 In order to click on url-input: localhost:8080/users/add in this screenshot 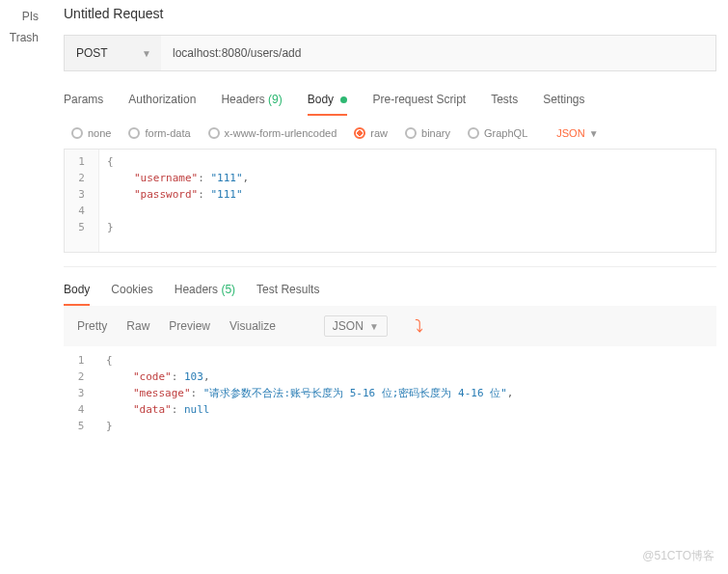, I will do `click(438, 53)`.